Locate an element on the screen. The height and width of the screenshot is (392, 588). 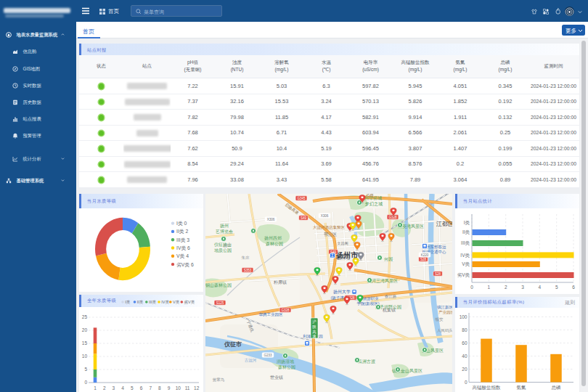
svg-text: G233 is located at coordinates (268, 356).